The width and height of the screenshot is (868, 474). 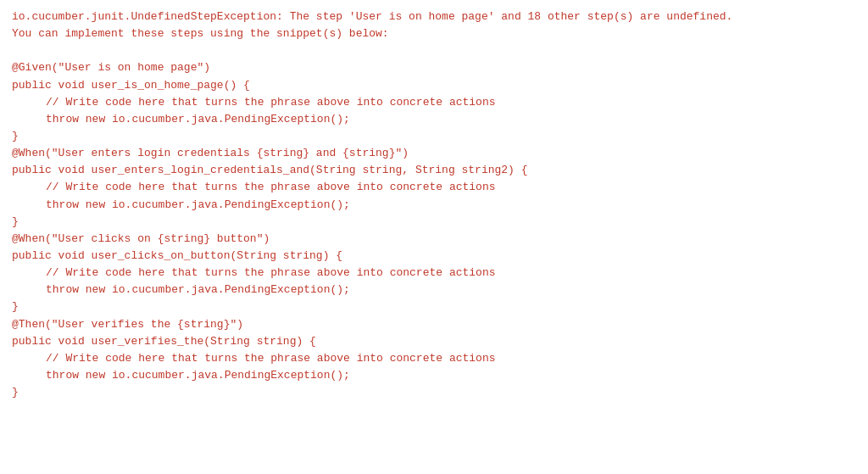 I want to click on snippet-1-comment: // Write code here that turns the phrase…, so click(x=434, y=103).